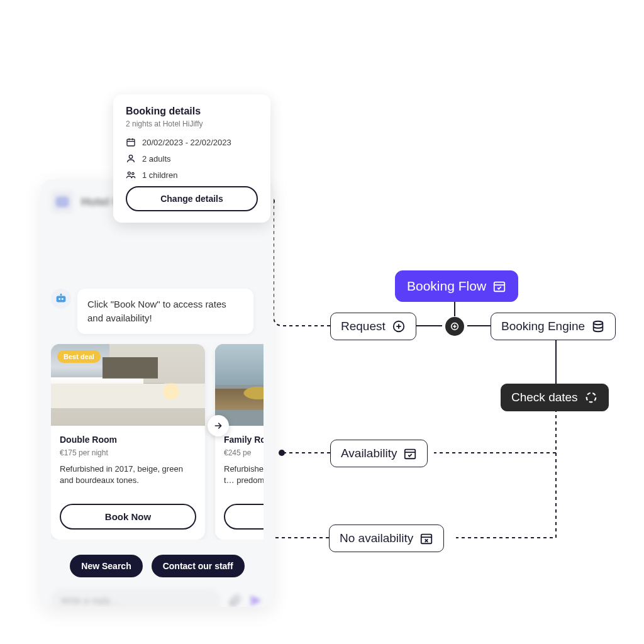 This screenshot has height=644, width=644. I want to click on node-label: Booking Flow, so click(447, 286).